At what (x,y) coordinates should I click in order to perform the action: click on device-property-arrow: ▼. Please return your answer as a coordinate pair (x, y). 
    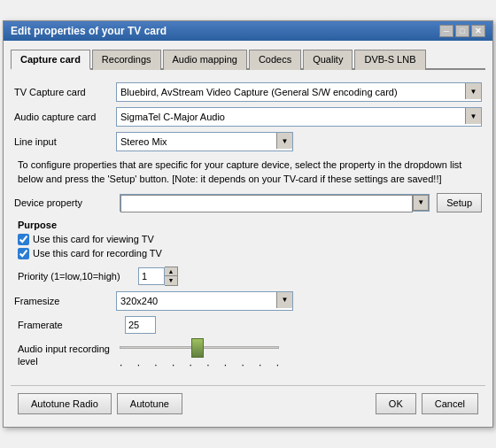
    Looking at the image, I should click on (421, 203).